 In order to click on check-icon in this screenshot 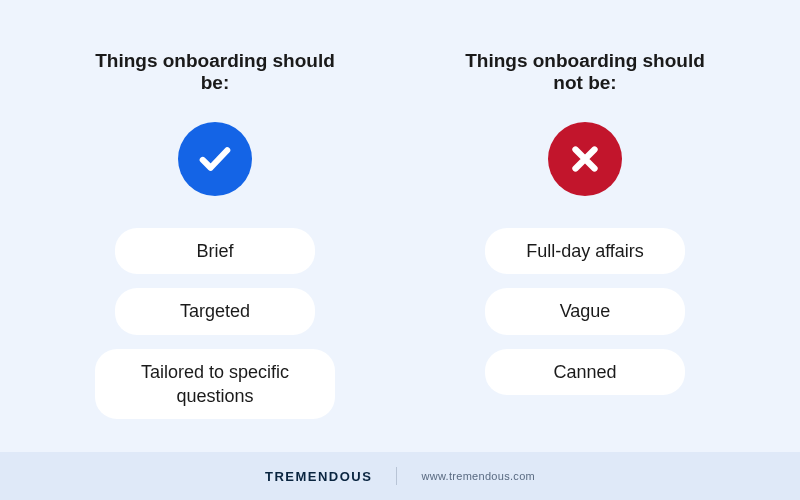, I will do `click(215, 159)`.